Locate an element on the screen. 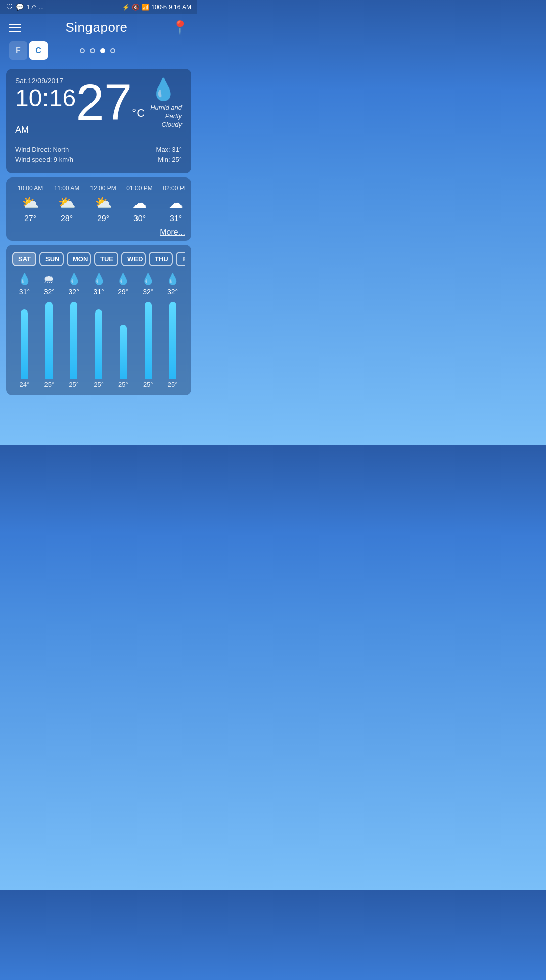 The height and width of the screenshot is (980, 546). hourly-forecast-card: 10:00 AM ⛅ 27° 11:00 AM ⛅ 28° 12:00 PM ⛅… is located at coordinates (99, 209).